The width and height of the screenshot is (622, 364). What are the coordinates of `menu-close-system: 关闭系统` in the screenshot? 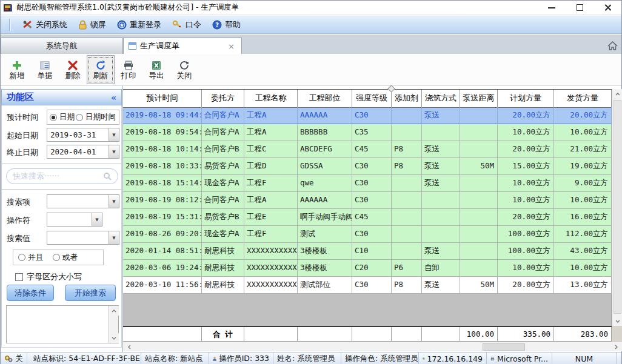 It's located at (45, 25).